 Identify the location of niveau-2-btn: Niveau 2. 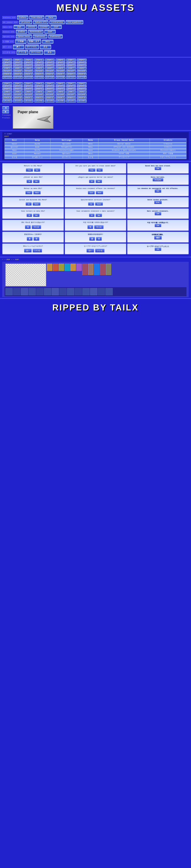
(18, 65).